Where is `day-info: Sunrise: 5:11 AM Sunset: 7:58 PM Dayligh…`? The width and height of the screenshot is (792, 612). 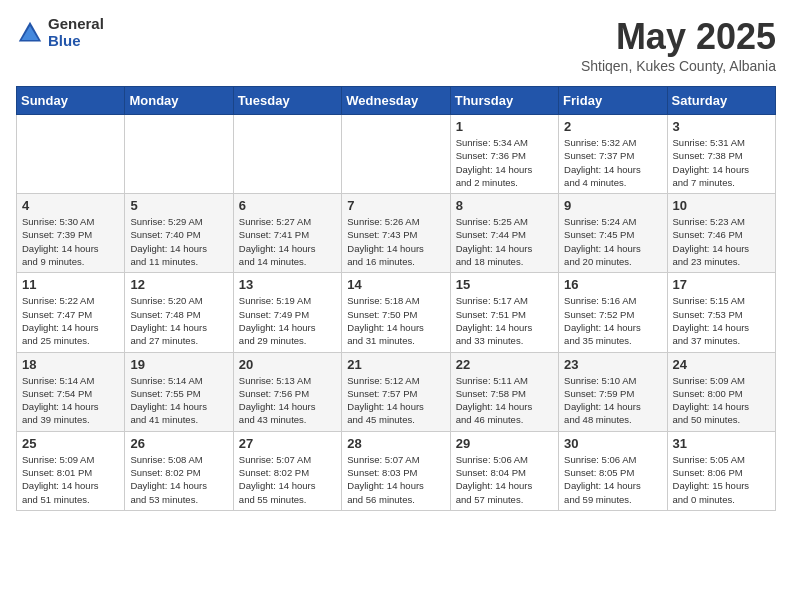 day-info: Sunrise: 5:11 AM Sunset: 7:58 PM Dayligh… is located at coordinates (504, 400).